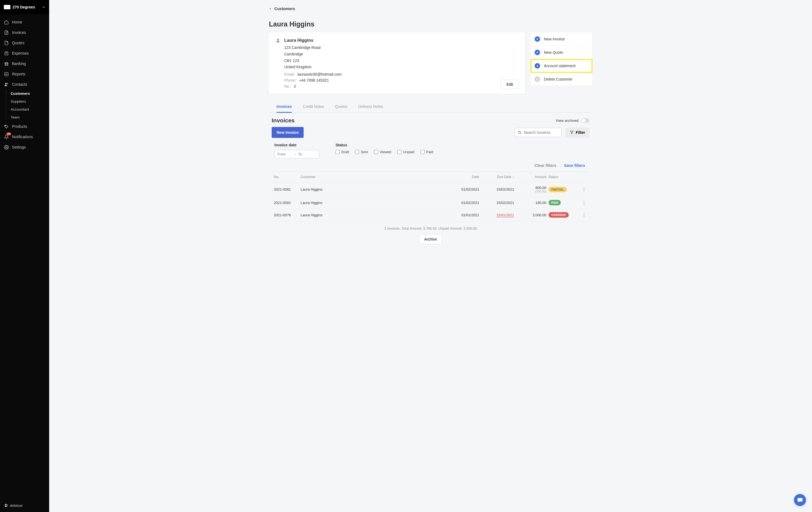 This screenshot has width=812, height=512. What do you see at coordinates (561, 53) in the screenshot?
I see `action-new-quote: New Quote` at bounding box center [561, 53].